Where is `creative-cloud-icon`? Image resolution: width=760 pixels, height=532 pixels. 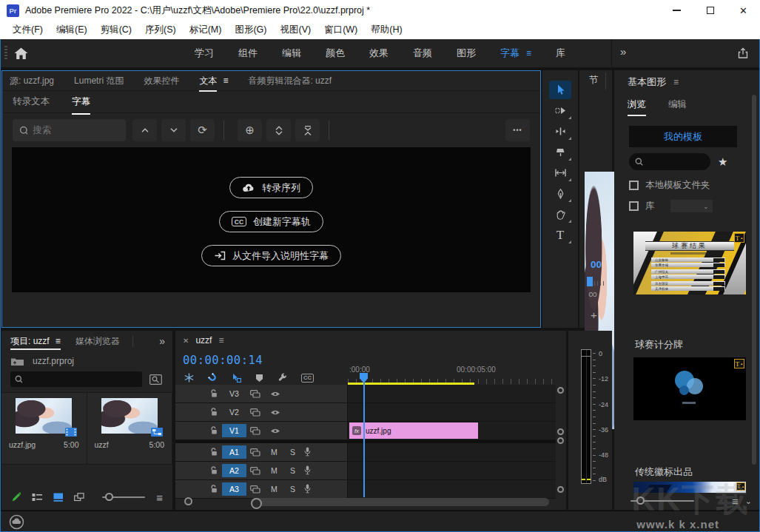
creative-cloud-icon is located at coordinates (16, 522).